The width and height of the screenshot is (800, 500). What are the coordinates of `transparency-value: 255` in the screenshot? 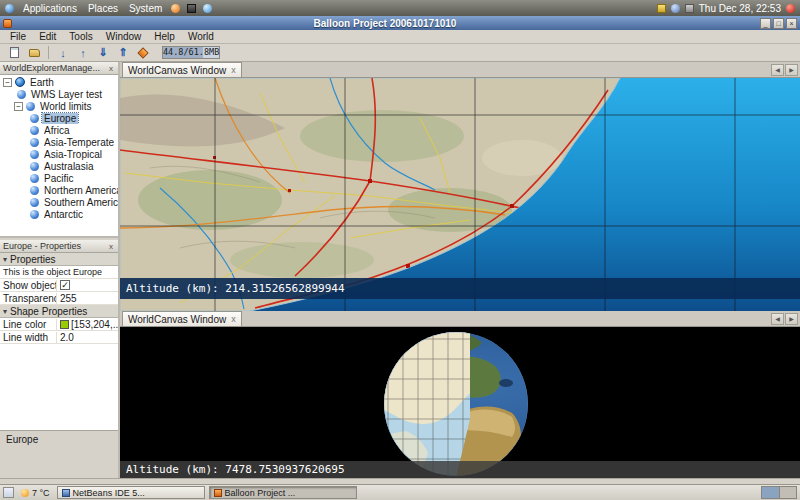 It's located at (88, 298).